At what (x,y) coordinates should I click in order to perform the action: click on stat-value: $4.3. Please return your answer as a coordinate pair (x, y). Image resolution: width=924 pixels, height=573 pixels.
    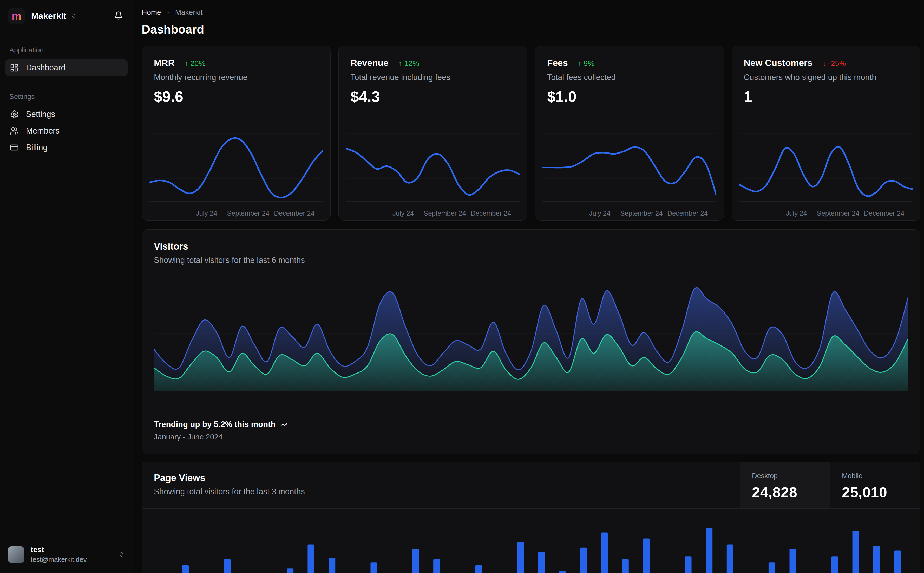
    Looking at the image, I should click on (433, 97).